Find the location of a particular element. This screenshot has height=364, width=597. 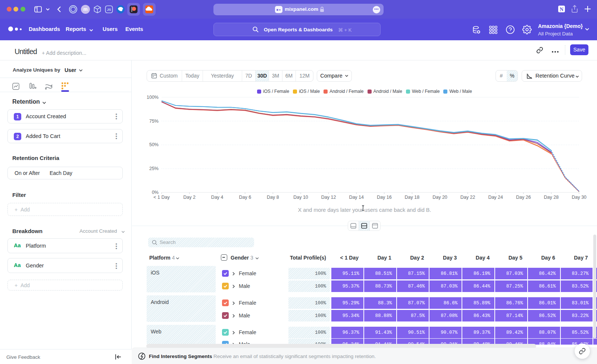

svg-text: Day 2 is located at coordinates (190, 197).